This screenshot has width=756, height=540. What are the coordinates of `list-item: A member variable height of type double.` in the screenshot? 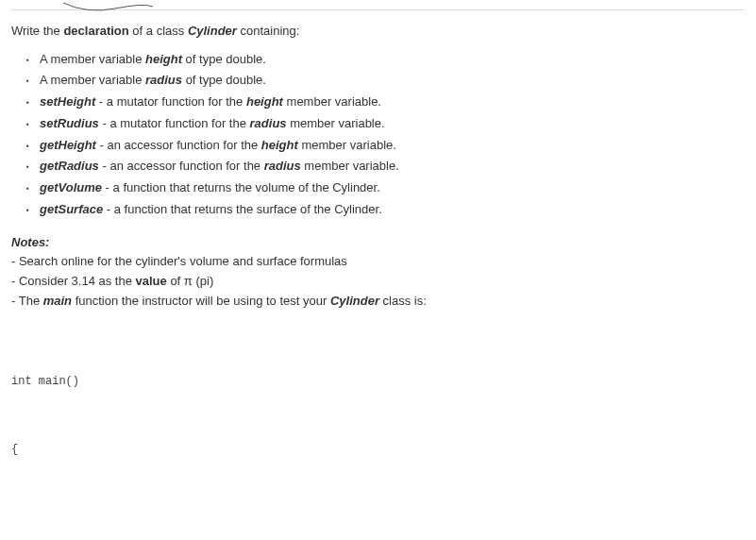 It's located at (393, 60).